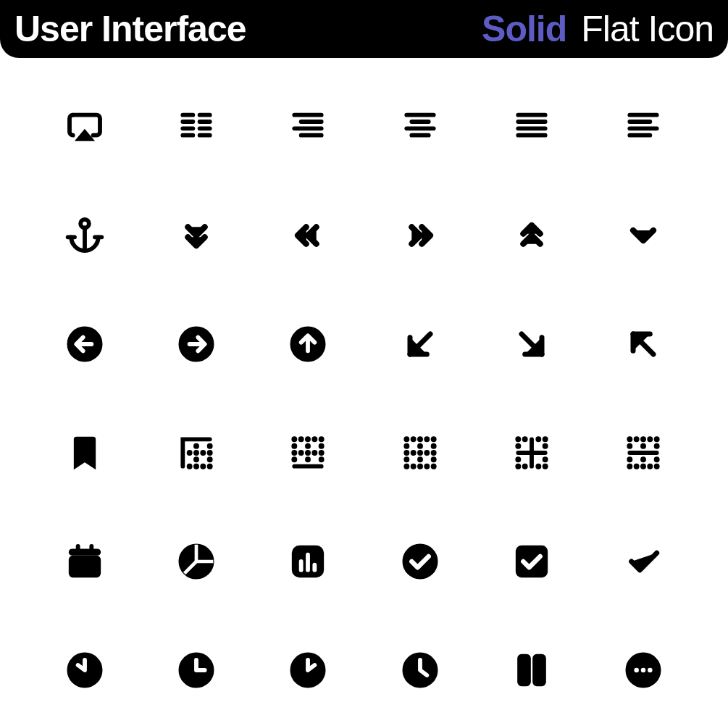 Image resolution: width=728 pixels, height=710 pixels. Describe the element at coordinates (364, 29) in the screenshot. I see `header-bar: User Interface Solid Flat Icon` at that location.